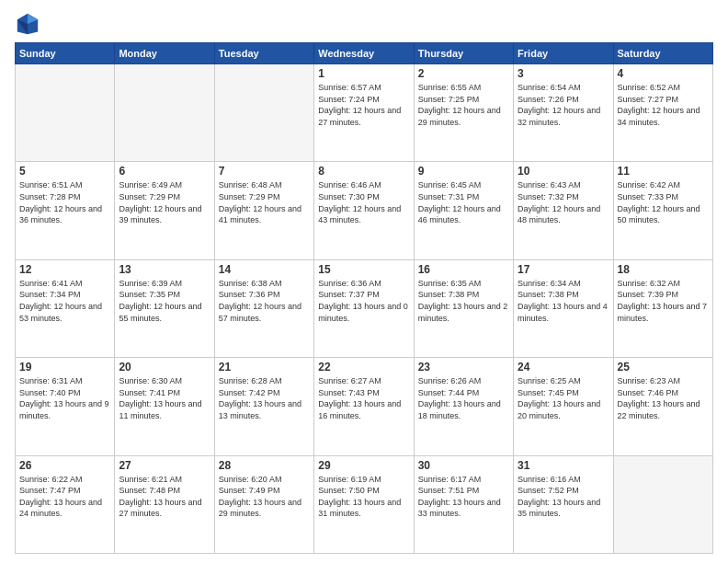 This screenshot has height=563, width=728. I want to click on calendar-cell-w1-d1, so click(65, 113).